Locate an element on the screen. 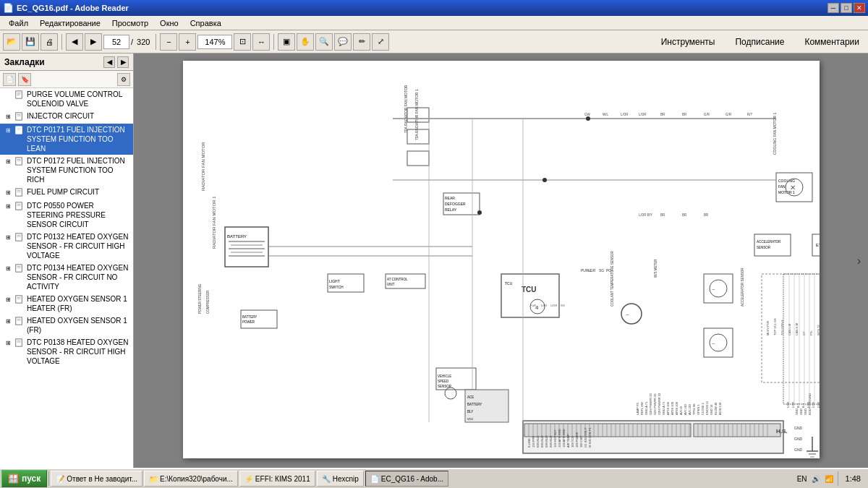  hand-tool: ✋ is located at coordinates (305, 42).